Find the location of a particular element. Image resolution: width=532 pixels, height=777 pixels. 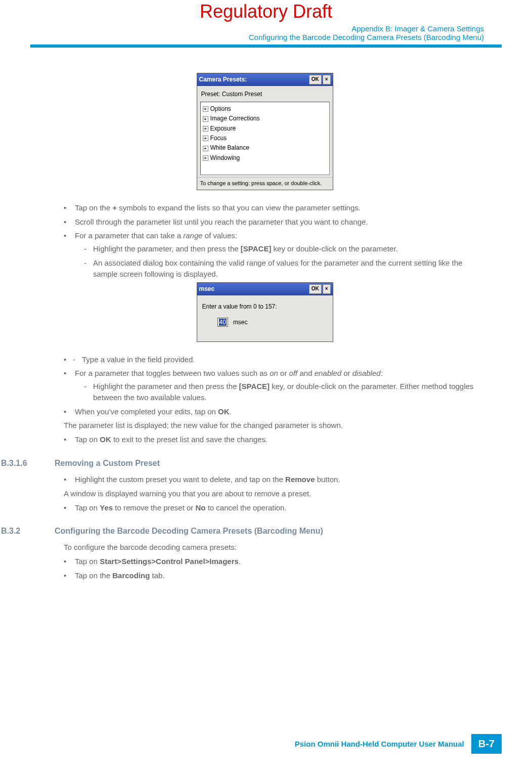

paragraph: To configure the barcode decoding camera… is located at coordinates (269, 547).